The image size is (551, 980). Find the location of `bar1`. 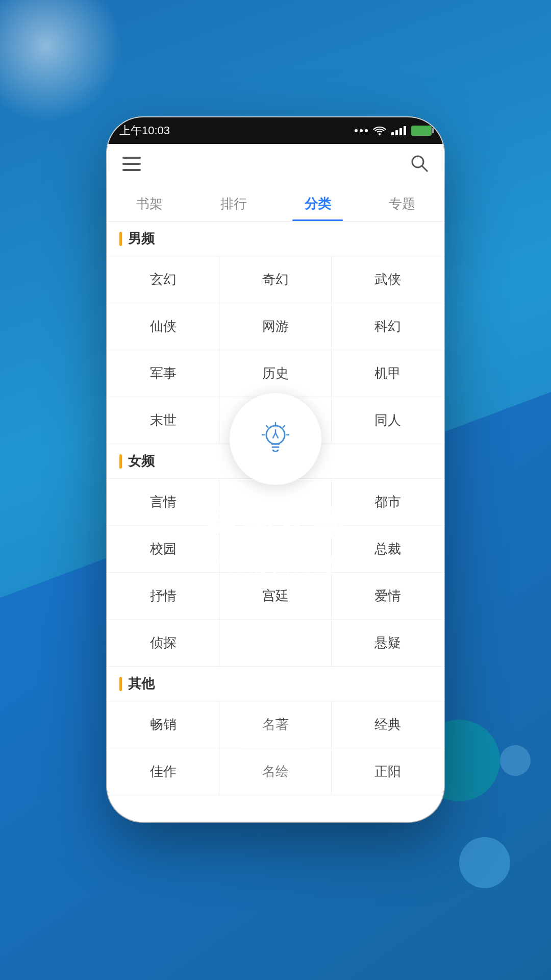

bar1 is located at coordinates (393, 134).